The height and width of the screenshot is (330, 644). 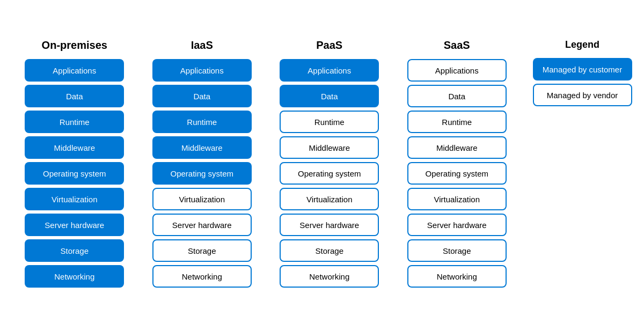 What do you see at coordinates (330, 199) in the screenshot?
I see `cell-paas-virtualization: Virtualization` at bounding box center [330, 199].